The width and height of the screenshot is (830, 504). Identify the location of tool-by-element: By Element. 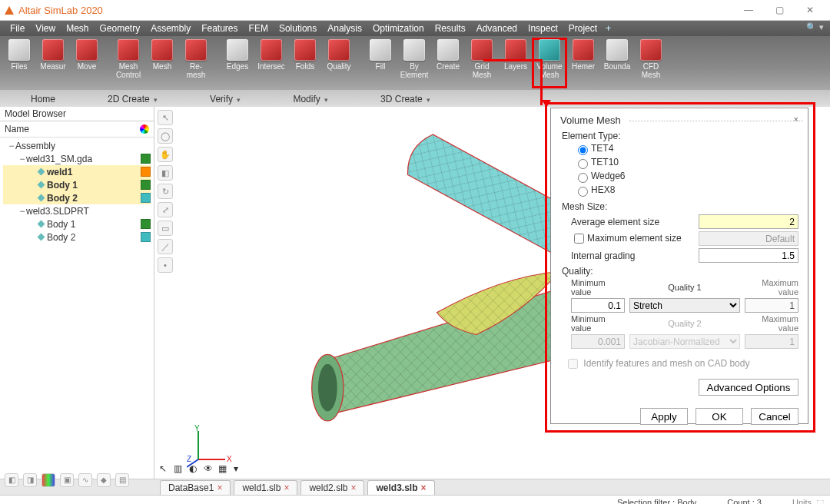
(414, 59).